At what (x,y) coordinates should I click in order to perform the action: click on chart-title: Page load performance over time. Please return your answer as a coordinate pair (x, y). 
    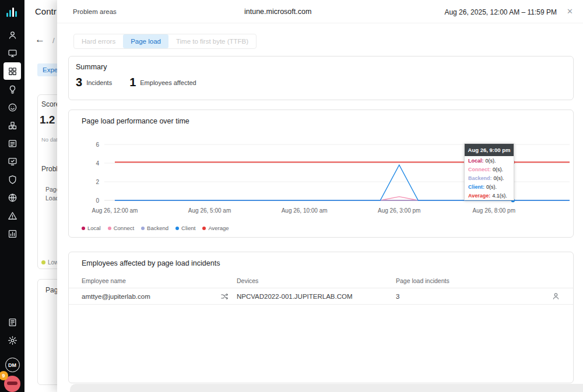
    Looking at the image, I should click on (135, 121).